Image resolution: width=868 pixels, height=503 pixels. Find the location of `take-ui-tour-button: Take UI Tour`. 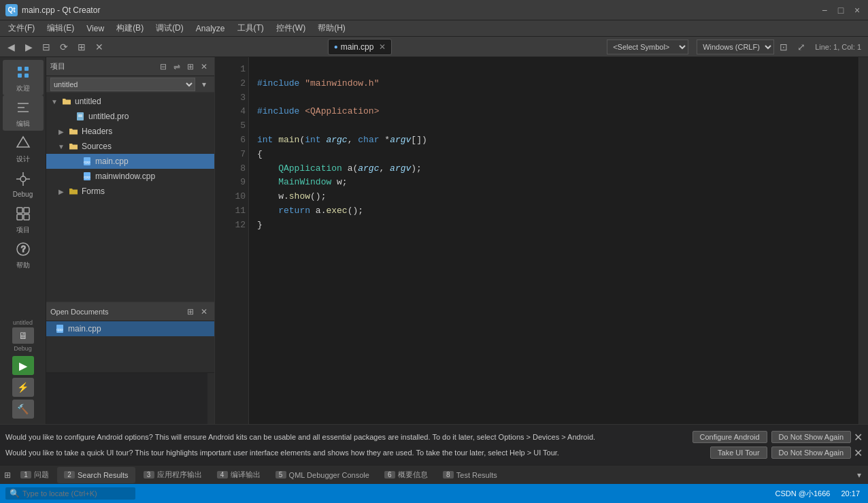

take-ui-tour-button: Take UI Tour is located at coordinates (739, 453).